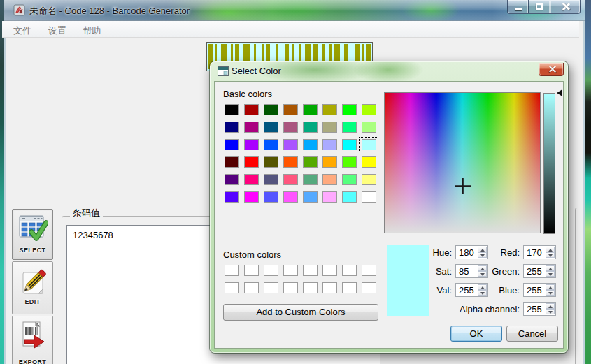 The width and height of the screenshot is (591, 364). I want to click on cancel-button: Cancel, so click(532, 334).